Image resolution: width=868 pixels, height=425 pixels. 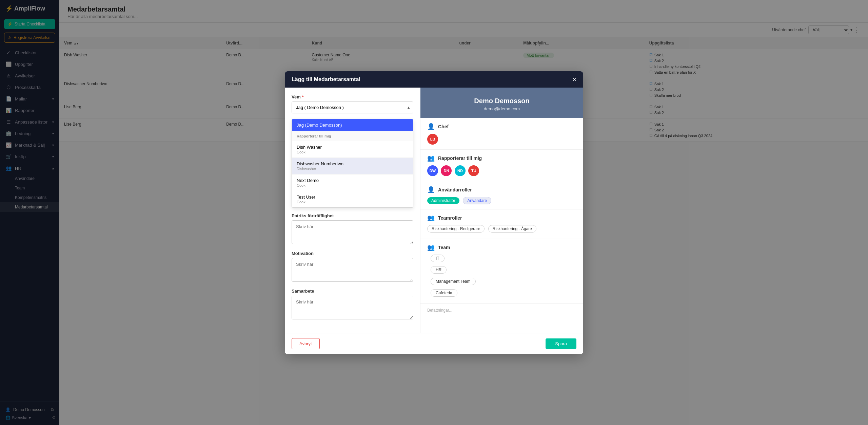 I want to click on patriks-form-group: Patriks förträfflighet, so click(x=353, y=232).